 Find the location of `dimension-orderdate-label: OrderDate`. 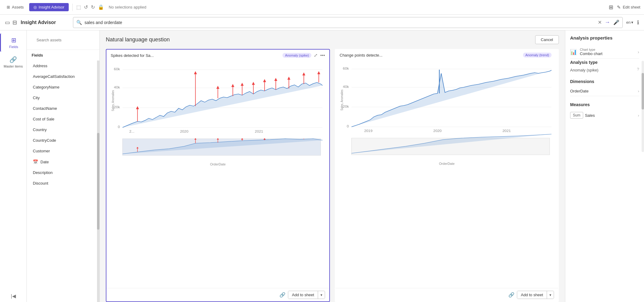

dimension-orderdate-label: OrderDate is located at coordinates (580, 91).